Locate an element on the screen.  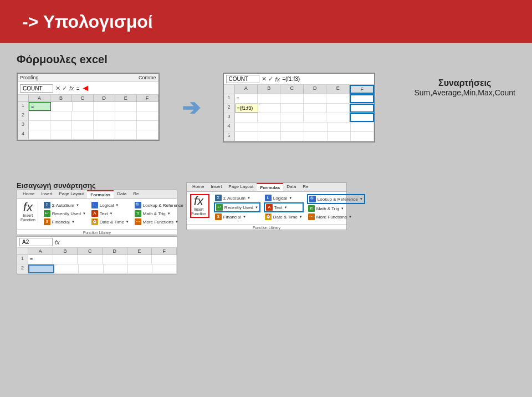
excel-ribbon-left: Proofing Comme is located at coordinates (88, 78).